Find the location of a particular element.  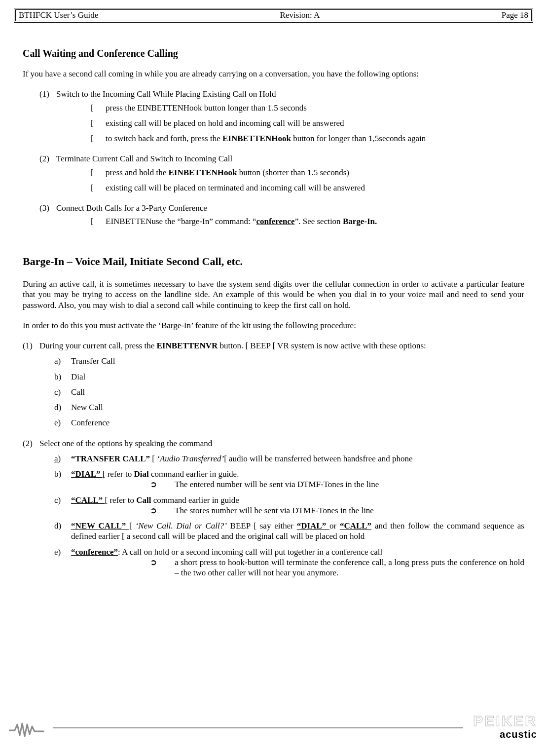

text: : A call on hold or a second incoming ca… is located at coordinates (250, 552).